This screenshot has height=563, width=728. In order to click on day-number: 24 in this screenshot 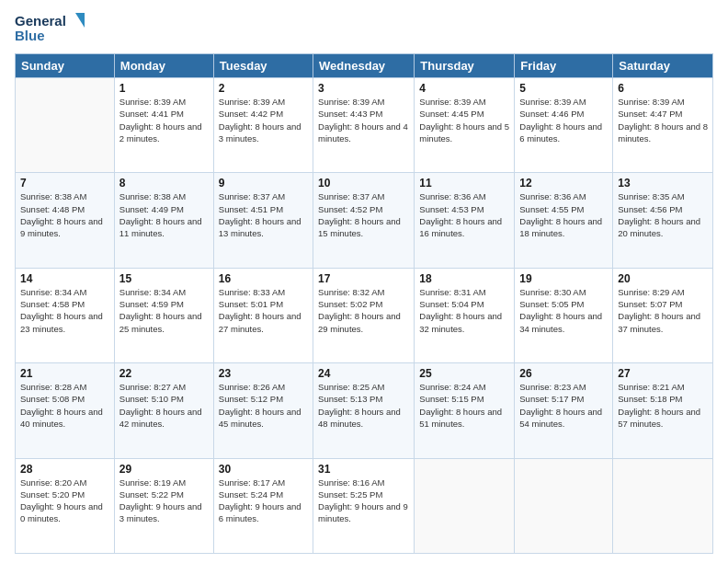, I will do `click(364, 373)`.